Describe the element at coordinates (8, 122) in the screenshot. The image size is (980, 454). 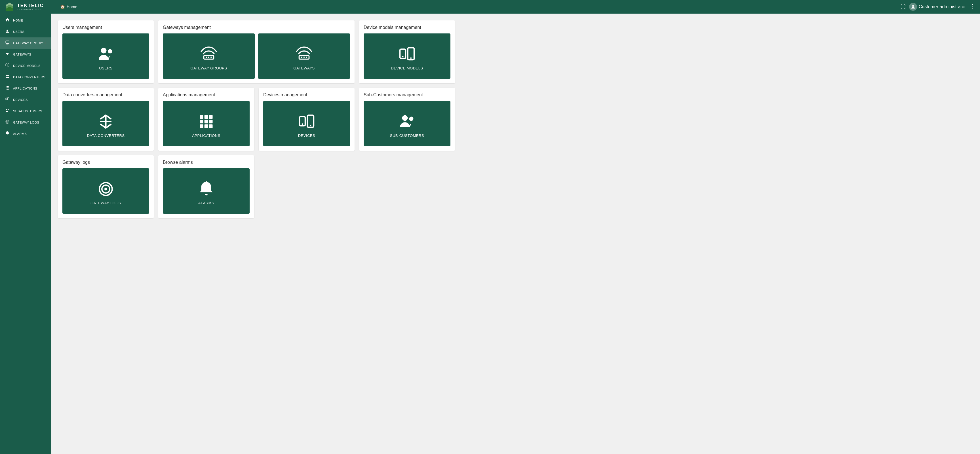
I see `gateway-logs-sidebar-icon` at that location.